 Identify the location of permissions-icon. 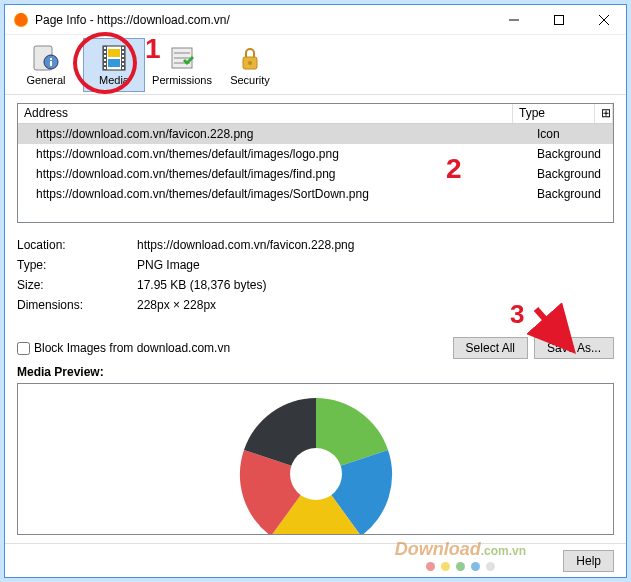
(182, 58).